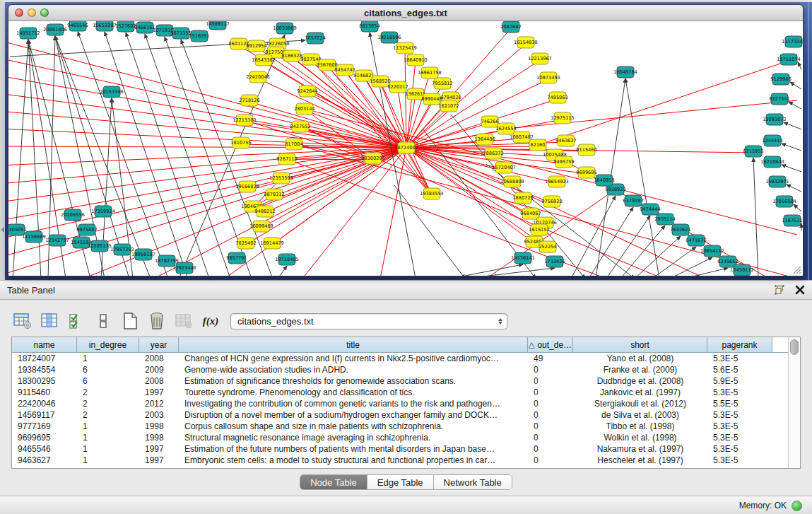 This screenshot has width=812, height=514. What do you see at coordinates (184, 268) in the screenshot?
I see `graph-node: 12923448` at bounding box center [184, 268].